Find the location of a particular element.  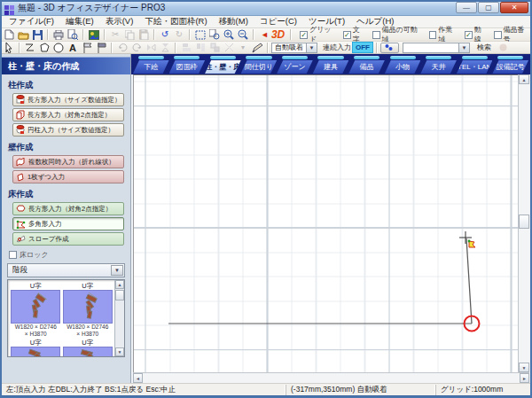

tab-drawing-frame: 図面枠 is located at coordinates (188, 64).